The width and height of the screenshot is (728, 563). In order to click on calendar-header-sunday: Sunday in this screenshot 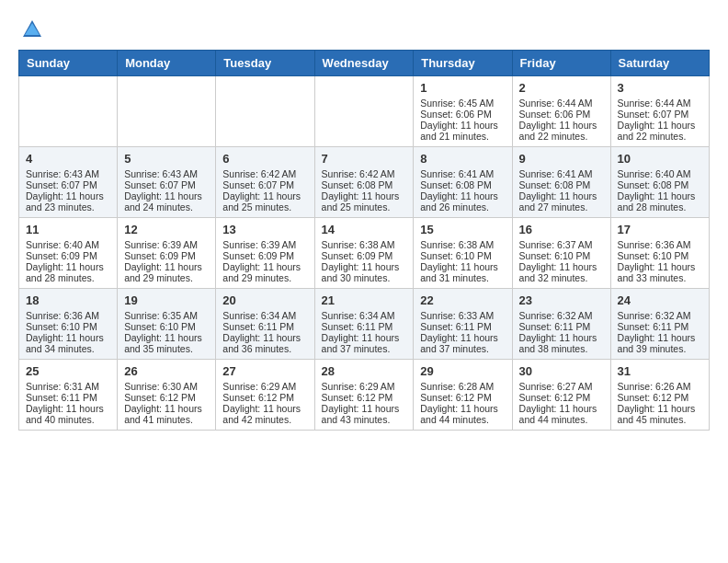, I will do `click(68, 63)`.